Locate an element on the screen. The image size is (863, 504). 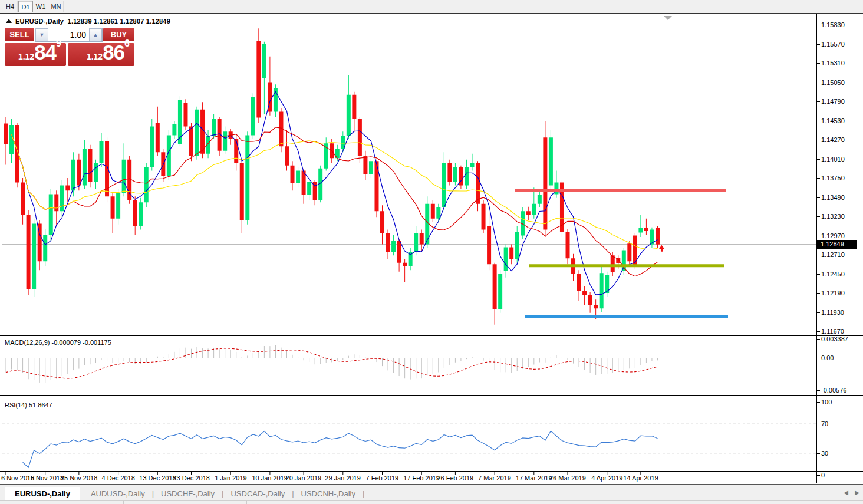
price-axis-border is located at coordinates (817, 249).